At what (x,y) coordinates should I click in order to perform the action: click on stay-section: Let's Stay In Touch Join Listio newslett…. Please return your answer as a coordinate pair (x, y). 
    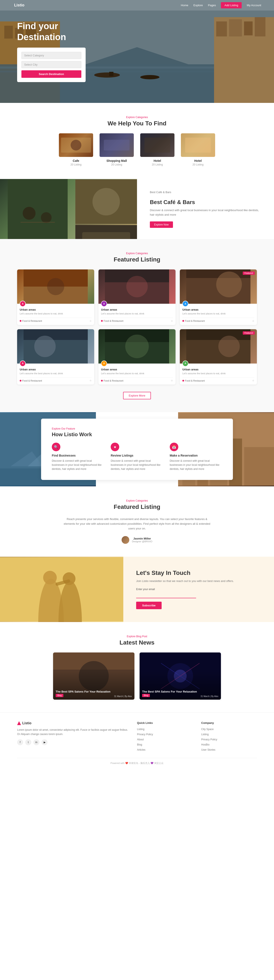
    Looking at the image, I should click on (137, 589).